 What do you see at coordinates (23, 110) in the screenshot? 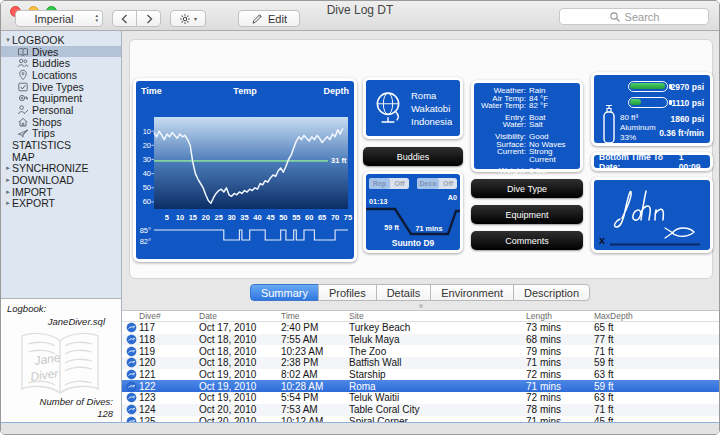
I see `personal-icon` at bounding box center [23, 110].